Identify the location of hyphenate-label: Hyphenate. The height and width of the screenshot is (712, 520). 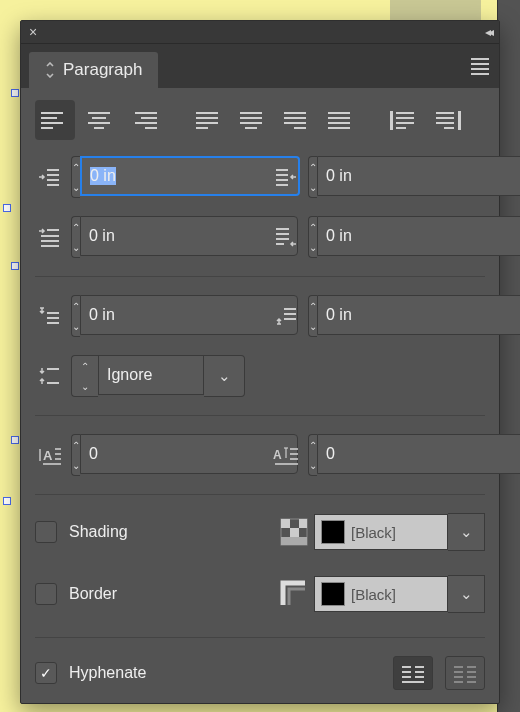
(225, 673).